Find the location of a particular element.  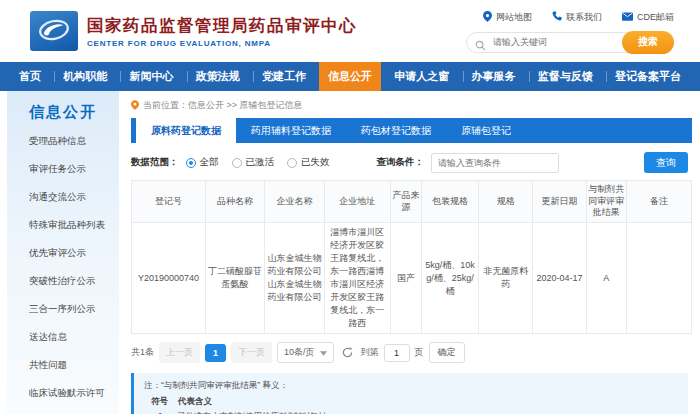

nav-item-policy: 政策法规 is located at coordinates (218, 76).